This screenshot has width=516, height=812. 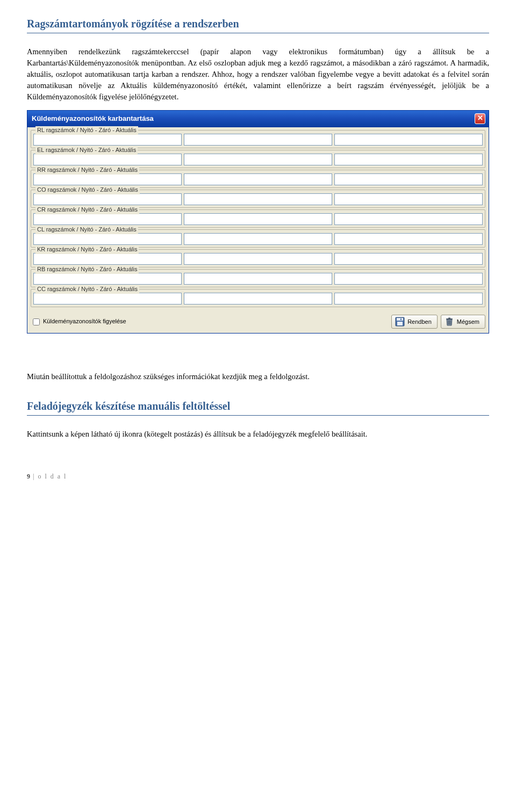 What do you see at coordinates (258, 322) in the screenshot?
I see `dialog-footer: Küldeményazonosítók figyelése Rendben` at bounding box center [258, 322].